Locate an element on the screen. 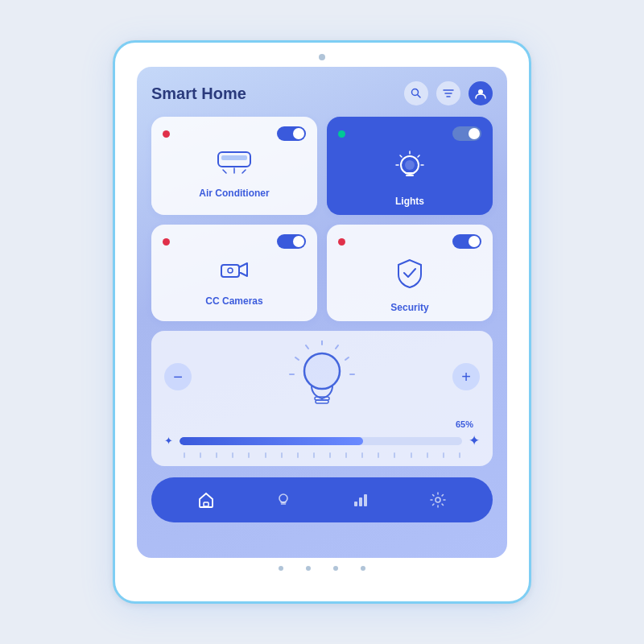 The height and width of the screenshot is (644, 644). lights-label: Lights is located at coordinates (410, 201).